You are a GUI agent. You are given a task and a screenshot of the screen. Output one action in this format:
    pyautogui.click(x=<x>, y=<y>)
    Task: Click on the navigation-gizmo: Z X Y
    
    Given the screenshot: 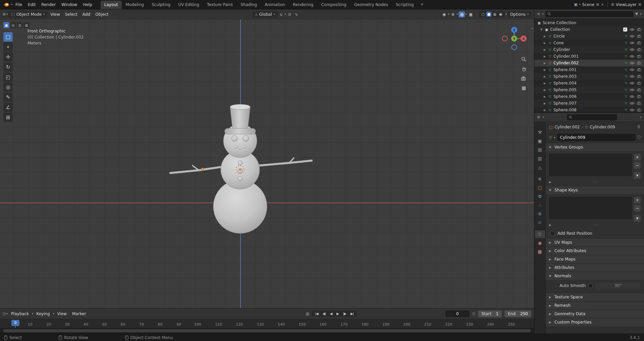 What is the action you would take?
    pyautogui.click(x=514, y=39)
    